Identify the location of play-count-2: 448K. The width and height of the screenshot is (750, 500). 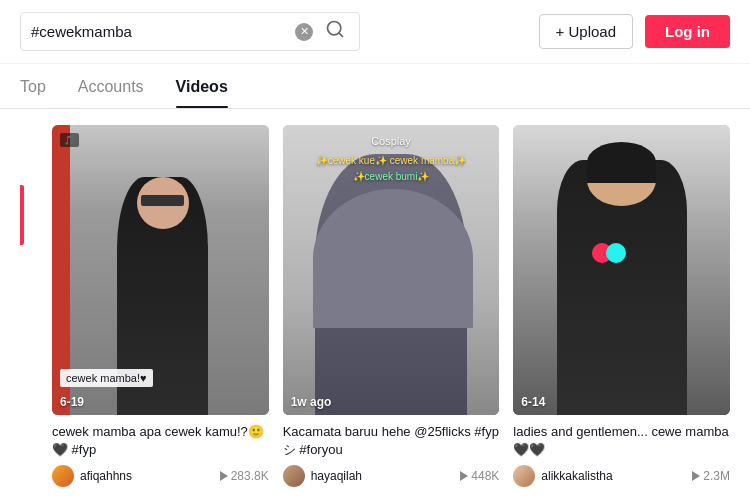
(480, 476).